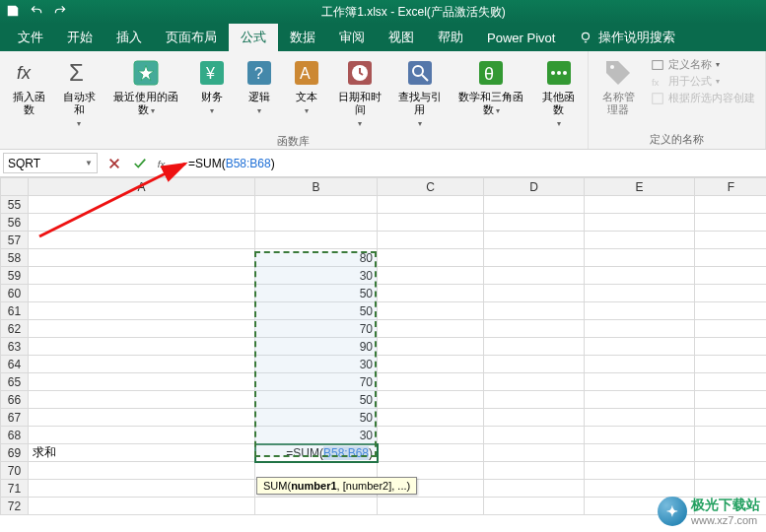  I want to click on recent-functions-button: 最近使用的函数 ▾, so click(146, 94).